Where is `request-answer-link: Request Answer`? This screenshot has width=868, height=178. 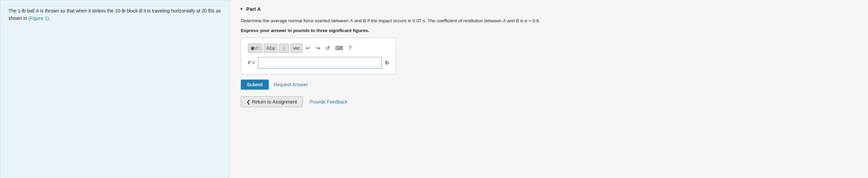 request-answer-link: Request Answer is located at coordinates (291, 85).